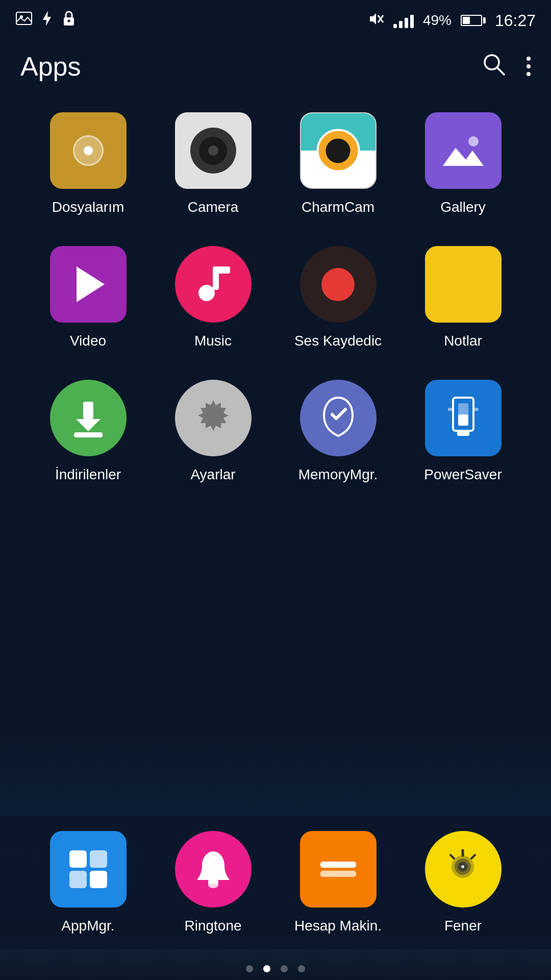  What do you see at coordinates (88, 475) in the screenshot?
I see `indirilenler-label: İndirilenler` at bounding box center [88, 475].